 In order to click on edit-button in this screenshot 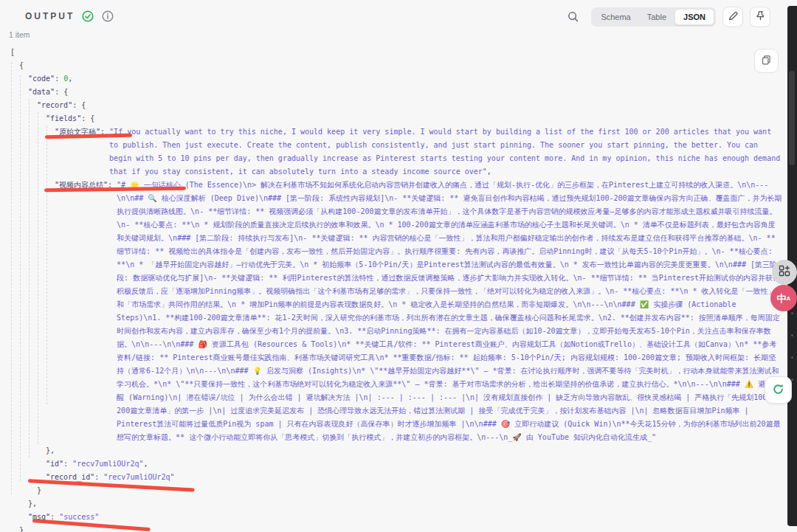, I will do `click(733, 17)`.